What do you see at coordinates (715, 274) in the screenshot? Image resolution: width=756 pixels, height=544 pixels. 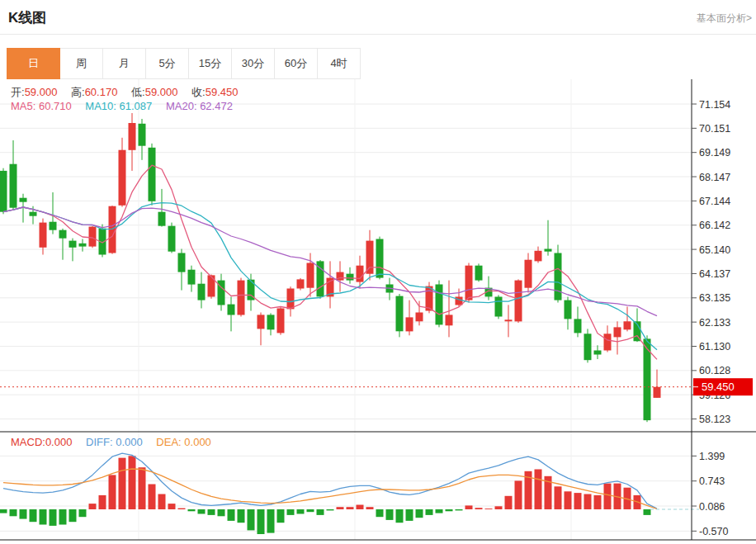 I see `svg-text: 64.137` at bounding box center [715, 274].